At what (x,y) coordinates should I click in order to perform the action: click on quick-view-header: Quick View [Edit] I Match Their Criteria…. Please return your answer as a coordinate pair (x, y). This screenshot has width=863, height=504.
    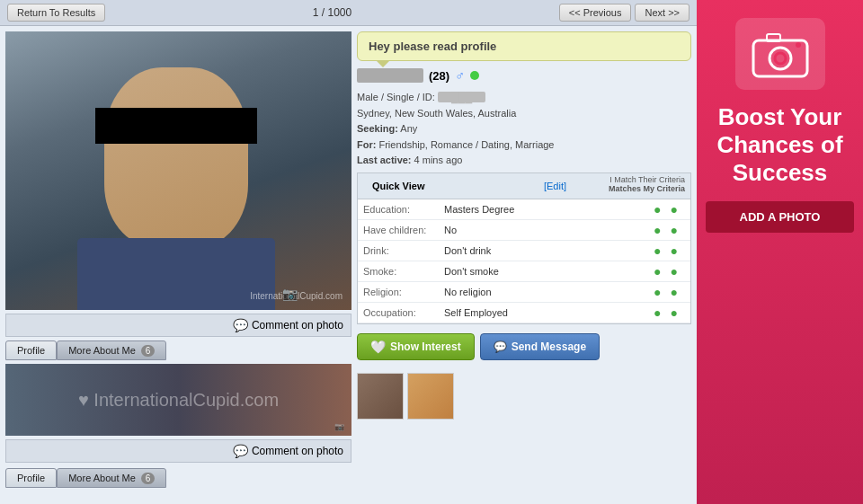
    Looking at the image, I should click on (524, 187).